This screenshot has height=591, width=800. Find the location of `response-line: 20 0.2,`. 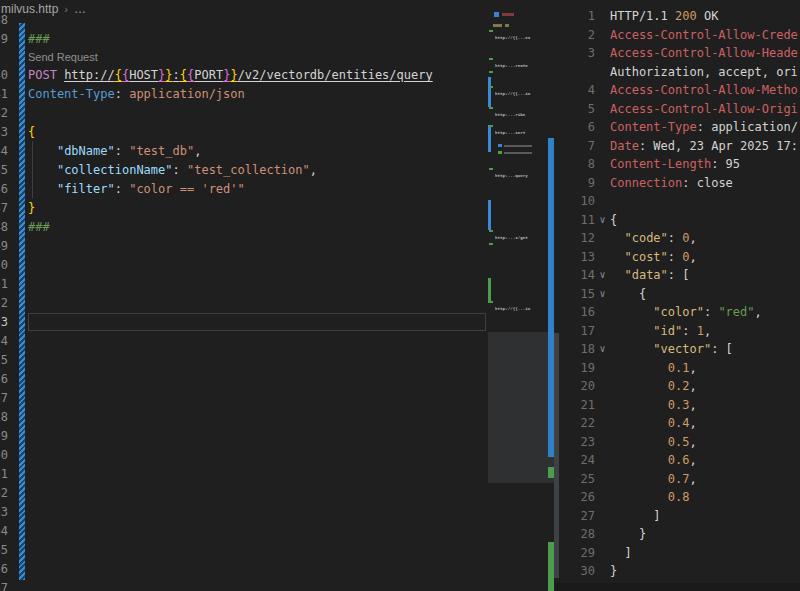

response-line: 20 0.2, is located at coordinates (678, 386).